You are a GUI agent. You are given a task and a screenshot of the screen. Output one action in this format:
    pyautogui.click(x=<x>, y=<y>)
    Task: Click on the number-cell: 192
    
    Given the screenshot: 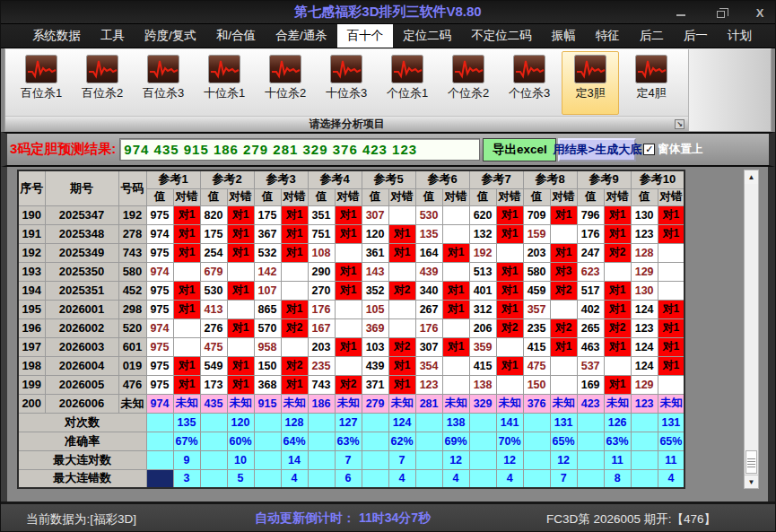 What is the action you would take?
    pyautogui.click(x=133, y=215)
    